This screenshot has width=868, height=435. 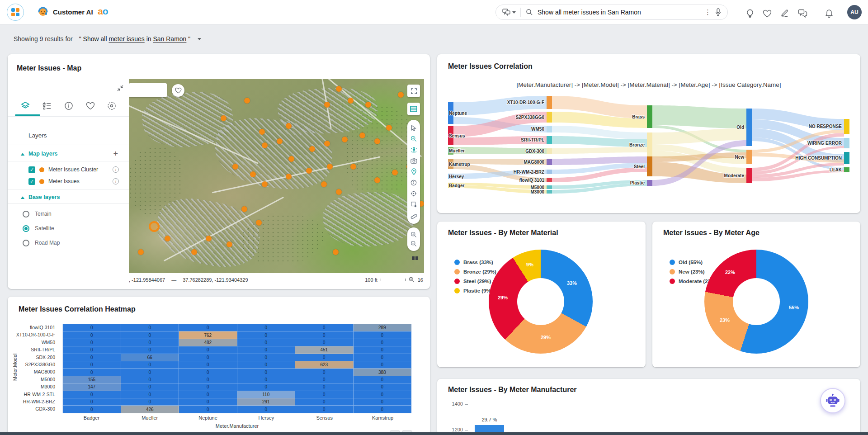 What do you see at coordinates (135, 39) in the screenshot?
I see `query-quote: " Show all meter issues in San Ramon "` at bounding box center [135, 39].